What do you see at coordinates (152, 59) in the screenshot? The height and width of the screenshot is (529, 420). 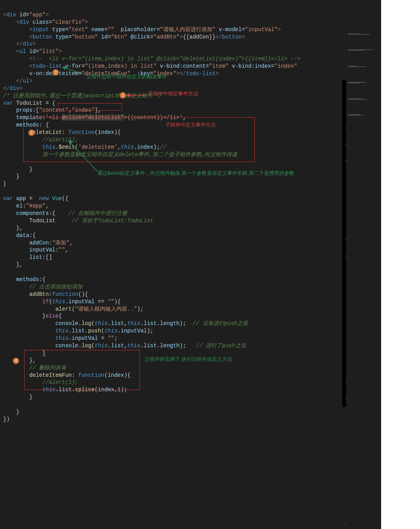 I see `comment-line: <!-- <li v-for="(item,index) in list" @c…` at bounding box center [152, 59].